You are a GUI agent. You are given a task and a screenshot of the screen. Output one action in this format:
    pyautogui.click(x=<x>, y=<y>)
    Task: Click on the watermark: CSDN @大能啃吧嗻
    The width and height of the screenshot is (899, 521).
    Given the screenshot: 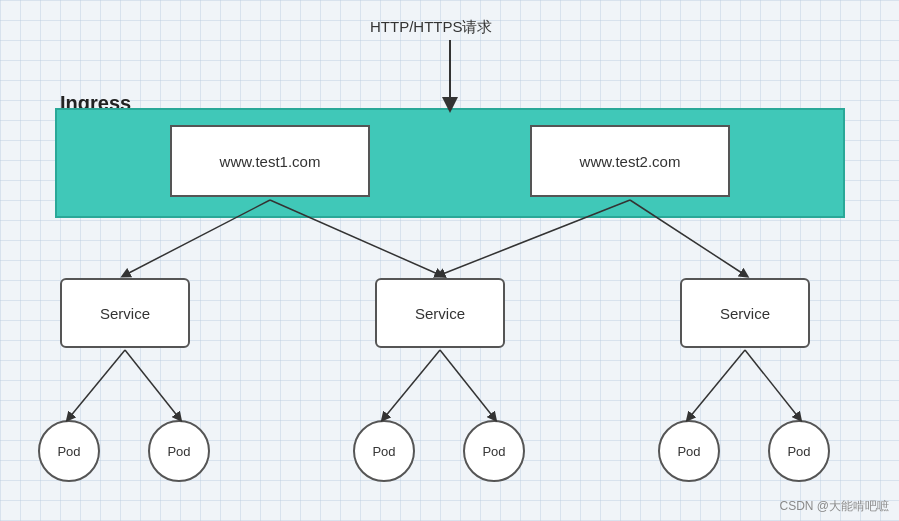 What is the action you would take?
    pyautogui.click(x=834, y=506)
    